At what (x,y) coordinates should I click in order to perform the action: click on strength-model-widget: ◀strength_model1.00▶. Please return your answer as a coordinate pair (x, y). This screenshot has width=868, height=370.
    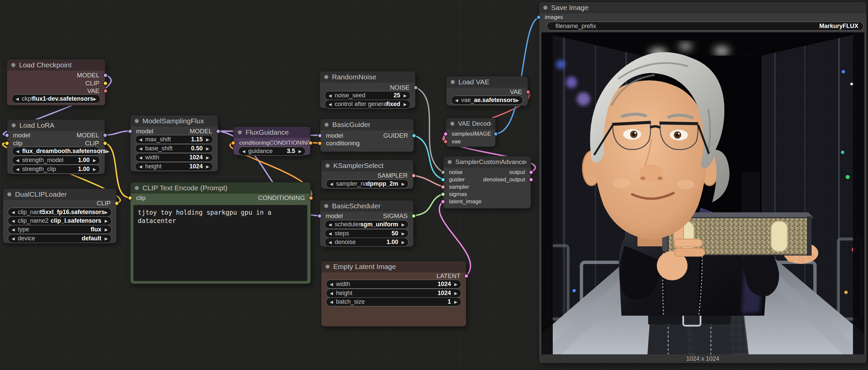
    Looking at the image, I should click on (56, 160).